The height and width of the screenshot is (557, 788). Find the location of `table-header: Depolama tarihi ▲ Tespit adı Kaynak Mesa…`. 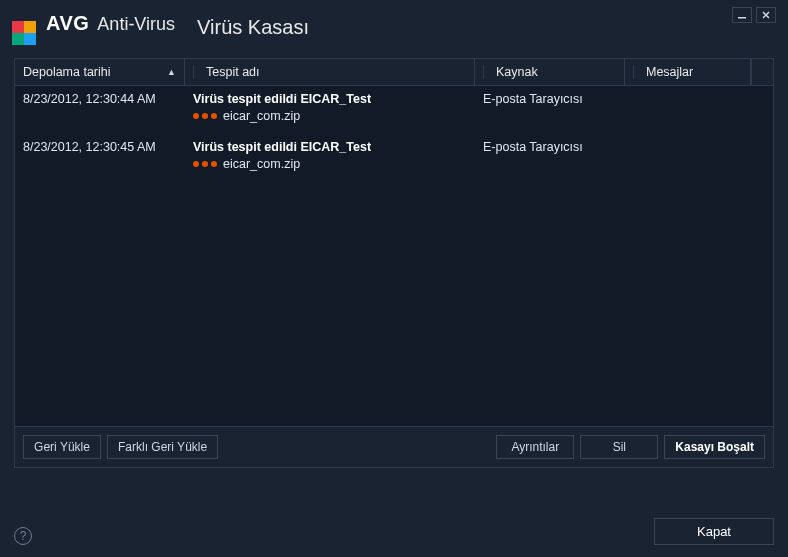

table-header: Depolama tarihi ▲ Tespit adı Kaynak Mesa… is located at coordinates (394, 72).